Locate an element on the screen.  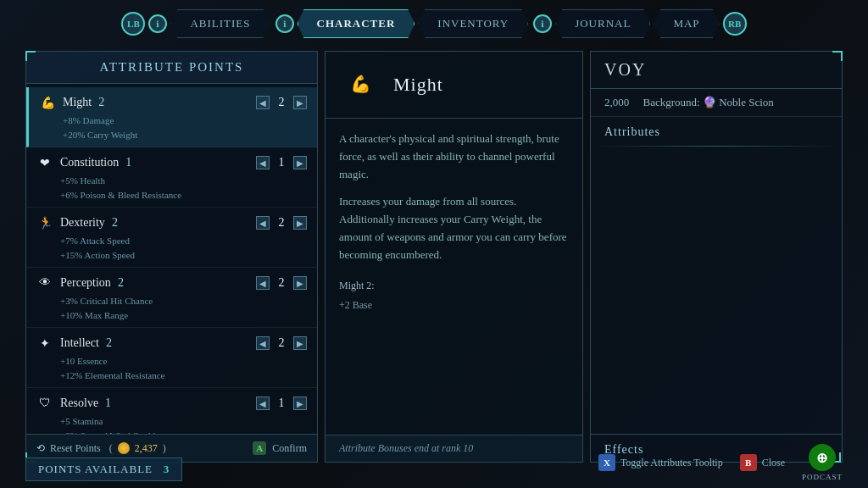
points-value: 3 is located at coordinates (167, 469).